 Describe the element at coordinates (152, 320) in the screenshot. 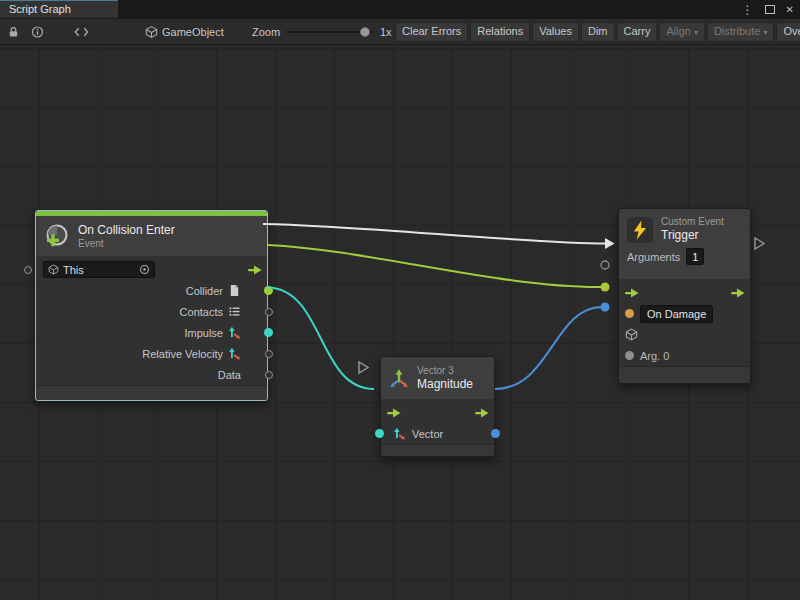

I see `collision-node-body: This Collider Contacts Impulse` at that location.